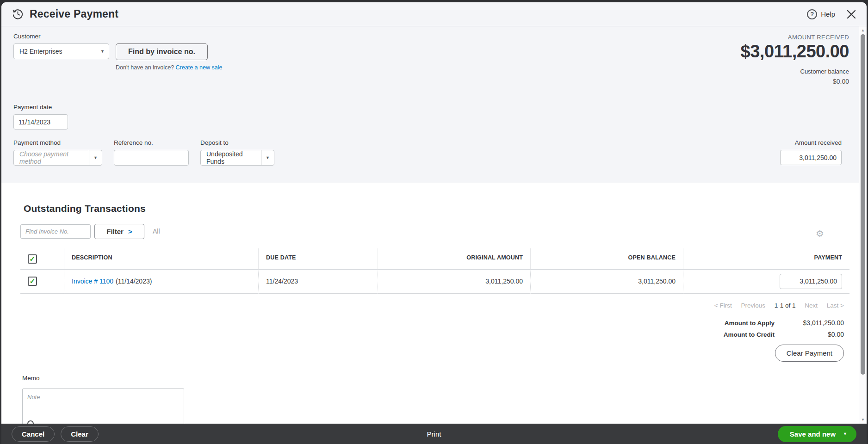  I want to click on pagination-last: Last >, so click(836, 305).